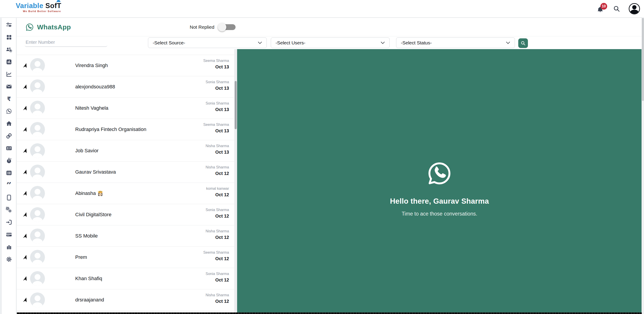  What do you see at coordinates (9, 259) in the screenshot?
I see `settings-gear-icon` at bounding box center [9, 259].